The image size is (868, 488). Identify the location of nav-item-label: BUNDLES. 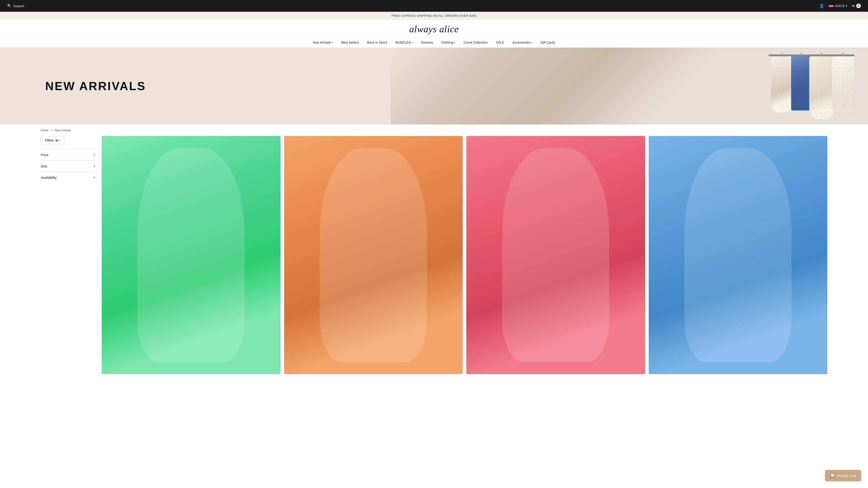
(403, 42).